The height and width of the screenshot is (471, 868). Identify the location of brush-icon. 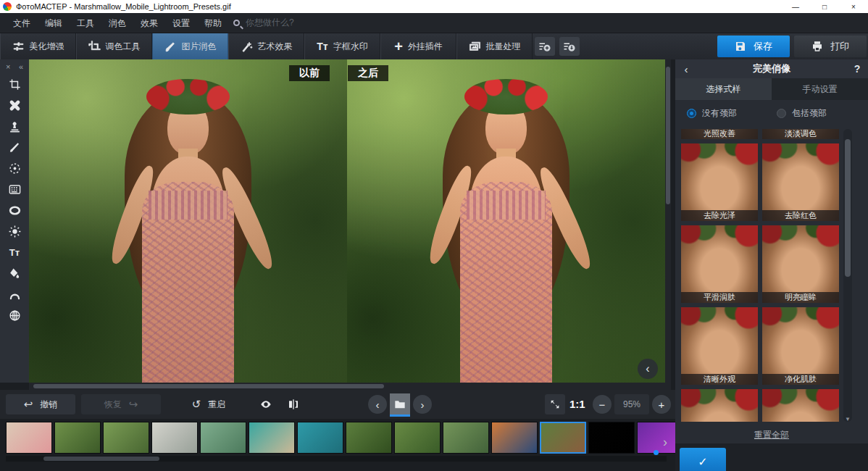
(171, 46).